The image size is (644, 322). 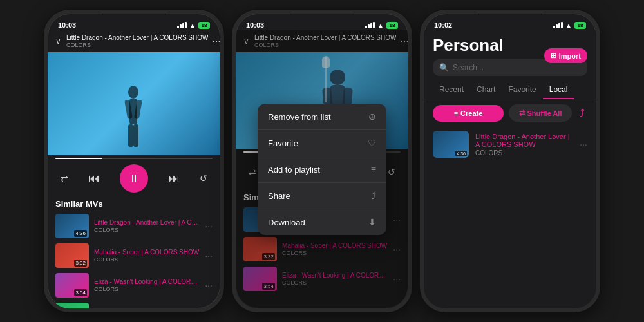 What do you see at coordinates (582, 113) in the screenshot?
I see `share-button-3: ⤴` at bounding box center [582, 113].